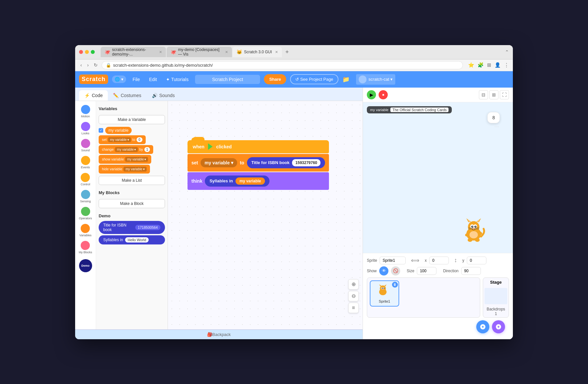 The image size is (588, 384). Describe the element at coordinates (86, 179) in the screenshot. I see `category-control: Control` at that location.